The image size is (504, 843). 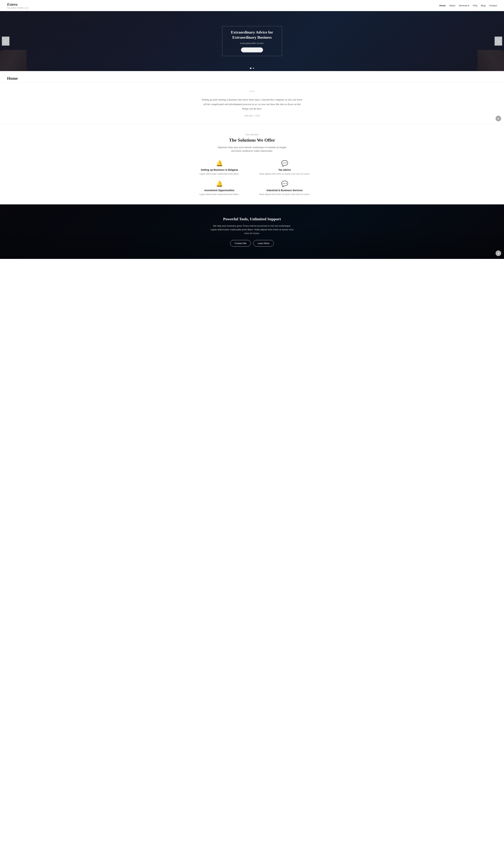 I want to click on cta-title: Powerful Tools, Unlimited Support, so click(x=252, y=219).